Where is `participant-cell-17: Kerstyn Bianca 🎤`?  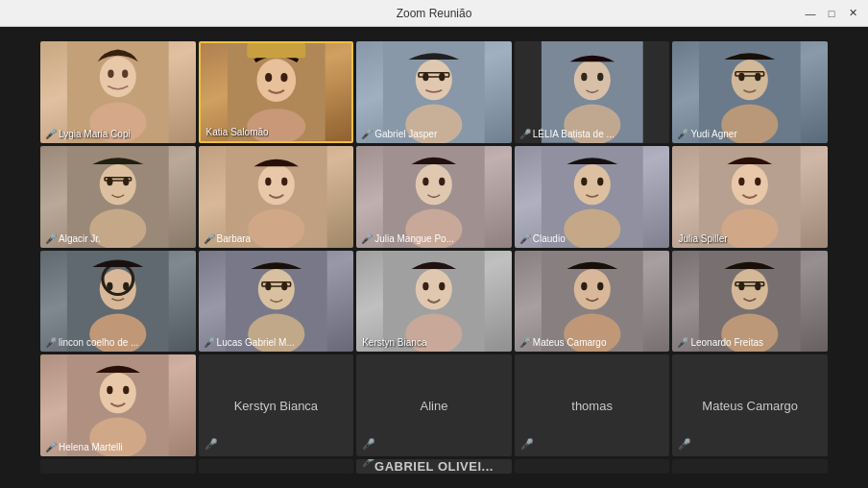
participant-cell-17: Kerstyn Bianca 🎤 is located at coordinates (277, 405).